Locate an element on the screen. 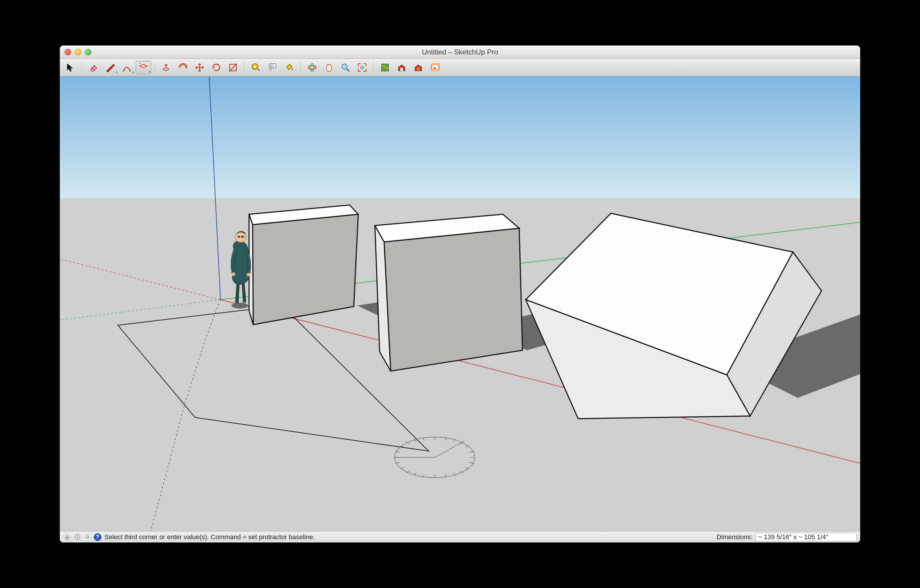 This screenshot has width=920, height=588. minimize-window-button is located at coordinates (78, 52).